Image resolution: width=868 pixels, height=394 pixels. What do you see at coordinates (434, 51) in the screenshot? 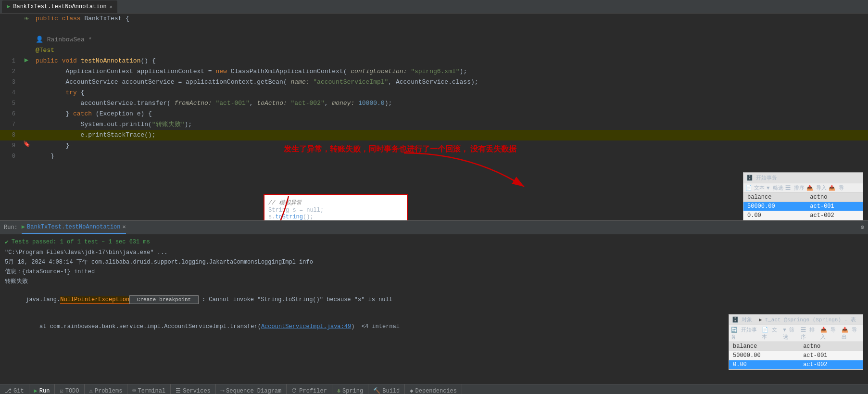
I see `code-line: @Test` at bounding box center [434, 51].